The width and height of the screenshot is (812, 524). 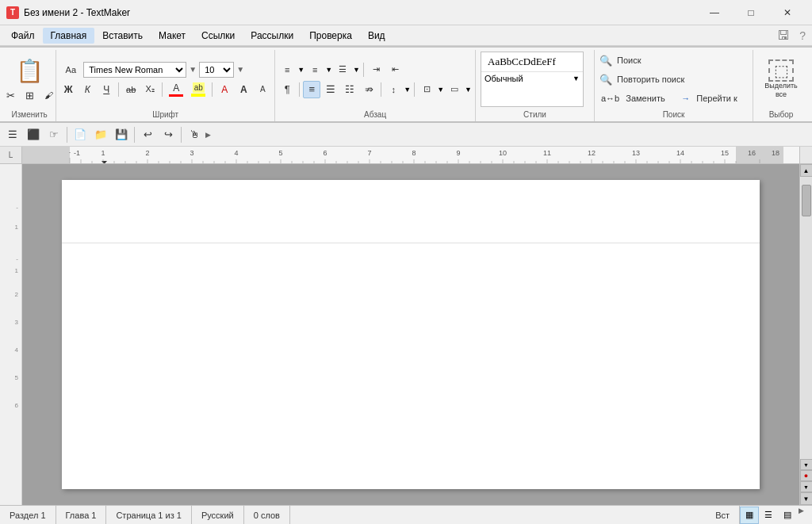 I want to click on bullets-button: ≡, so click(x=287, y=70).